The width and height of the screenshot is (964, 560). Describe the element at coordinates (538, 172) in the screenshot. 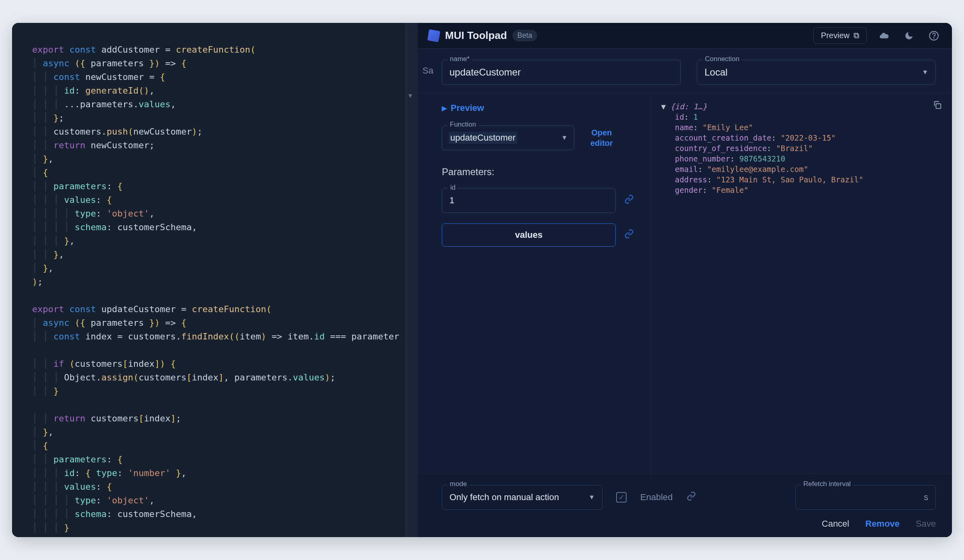

I see `parameters-heading: Parameters:` at that location.